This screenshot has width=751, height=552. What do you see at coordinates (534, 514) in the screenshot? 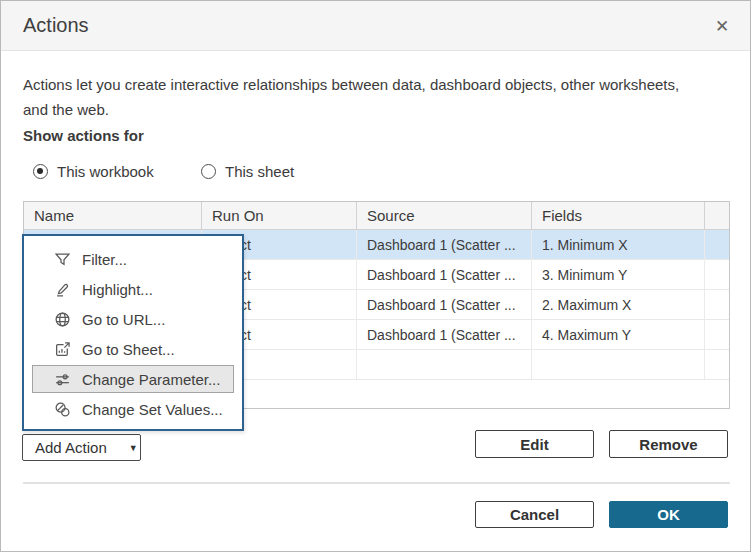
I see `cancel-button: Cancel` at bounding box center [534, 514].